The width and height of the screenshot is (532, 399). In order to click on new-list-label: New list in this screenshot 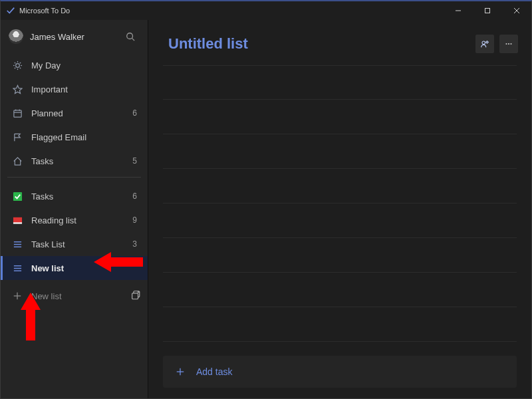, I will do `click(81, 297)`.